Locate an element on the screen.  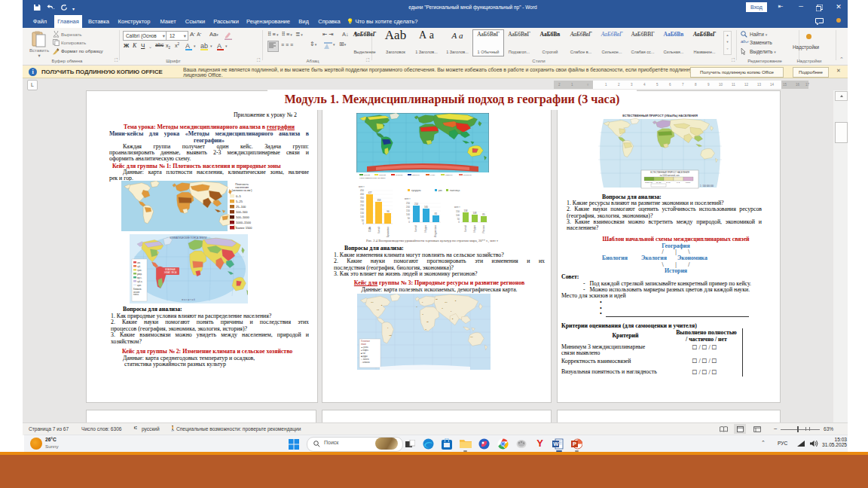
svg-text: США is located at coordinates (370, 229).